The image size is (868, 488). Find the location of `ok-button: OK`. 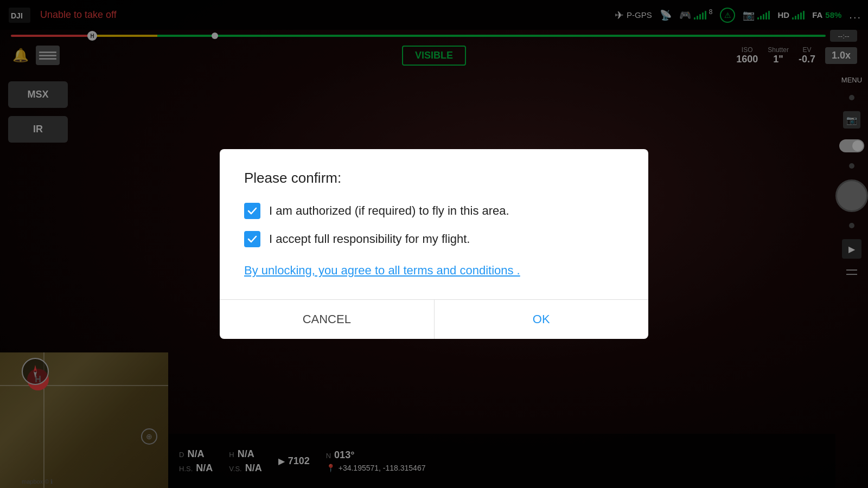

ok-button: OK is located at coordinates (541, 319).